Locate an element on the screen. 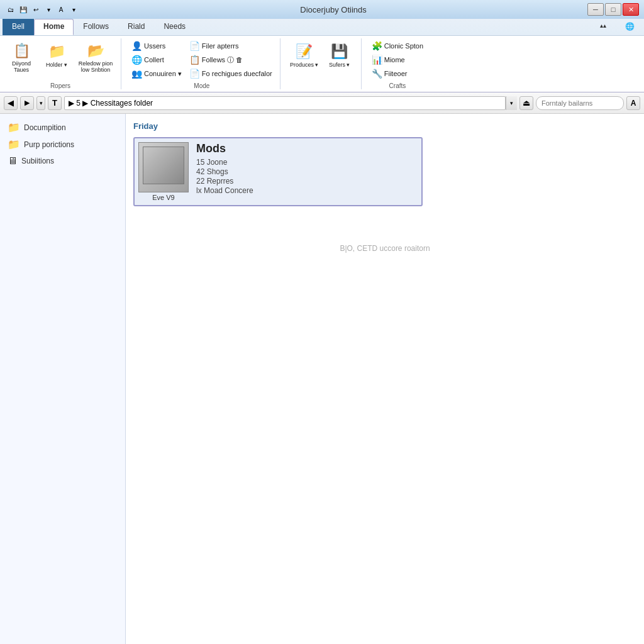 The image size is (644, 644). sidebar-item-documpition: 📁 Documpition is located at coordinates (63, 127).